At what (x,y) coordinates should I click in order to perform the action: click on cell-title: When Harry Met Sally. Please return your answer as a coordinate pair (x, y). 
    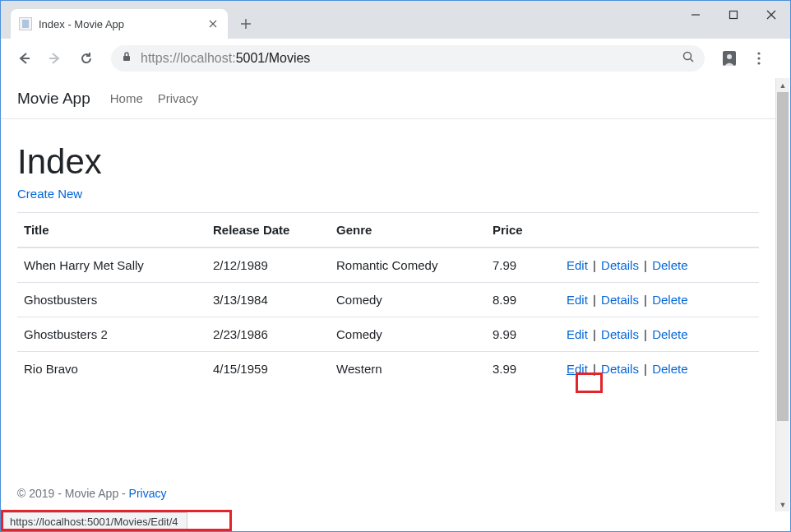
    Looking at the image, I should click on (112, 265).